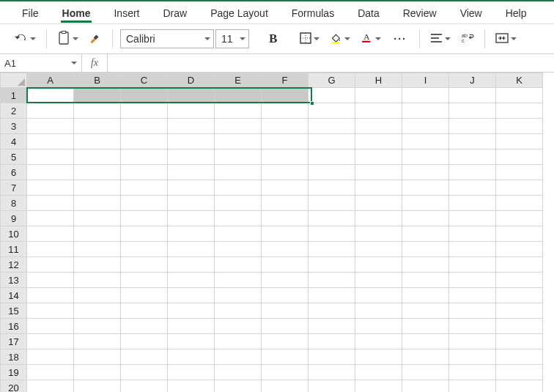 This screenshot has width=554, height=392. I want to click on cell-D14, so click(191, 296).